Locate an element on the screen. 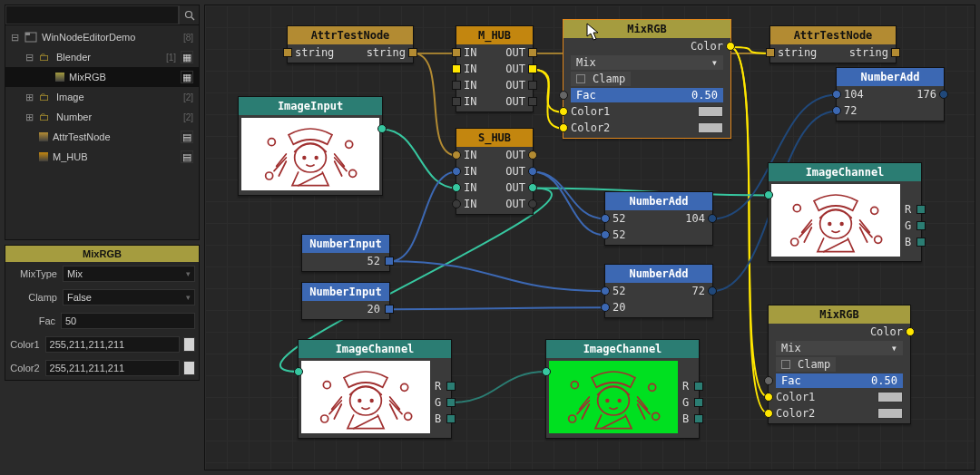 This screenshot has width=980, height=475. node-mhub: M_HUB IN OUT IN OUT is located at coordinates (495, 69).